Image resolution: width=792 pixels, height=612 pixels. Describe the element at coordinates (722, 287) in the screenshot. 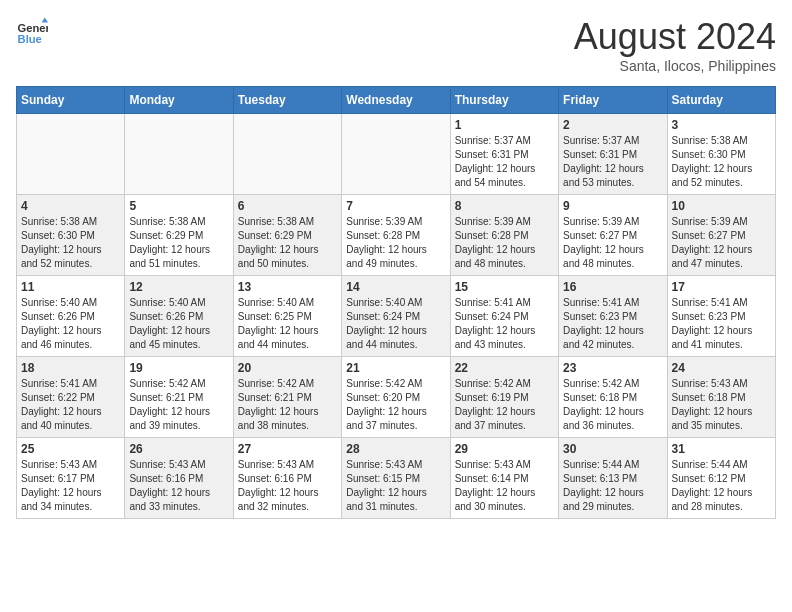

I see `day-number: 17` at that location.